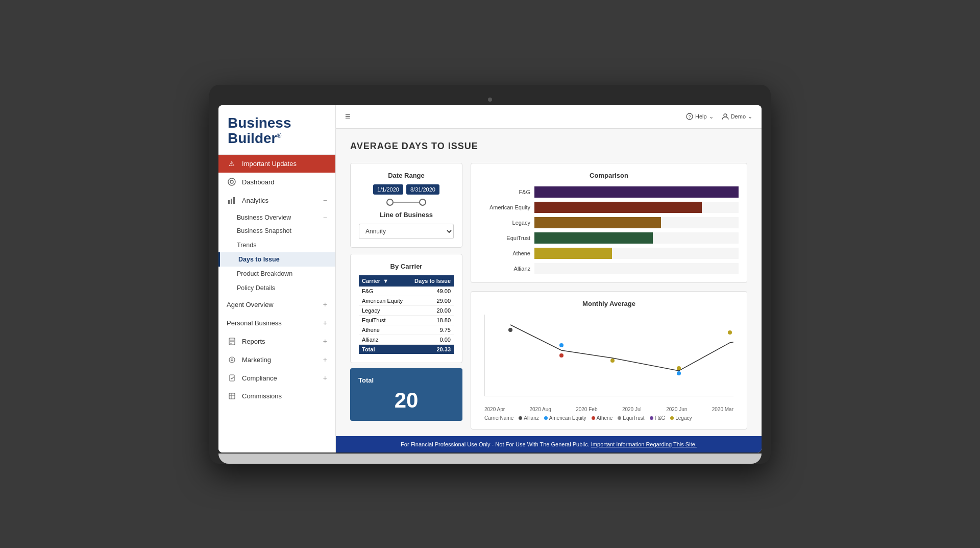 This screenshot has height=548, width=980. What do you see at coordinates (277, 231) in the screenshot?
I see `sidebar-item-business-snapshot: Business Snapshot` at bounding box center [277, 231].